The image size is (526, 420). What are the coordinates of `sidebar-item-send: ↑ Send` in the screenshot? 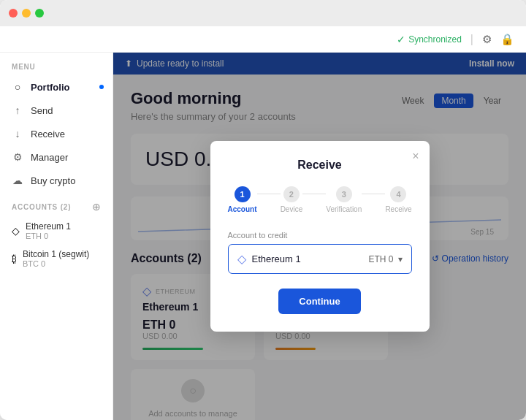 It's located at (56, 110).